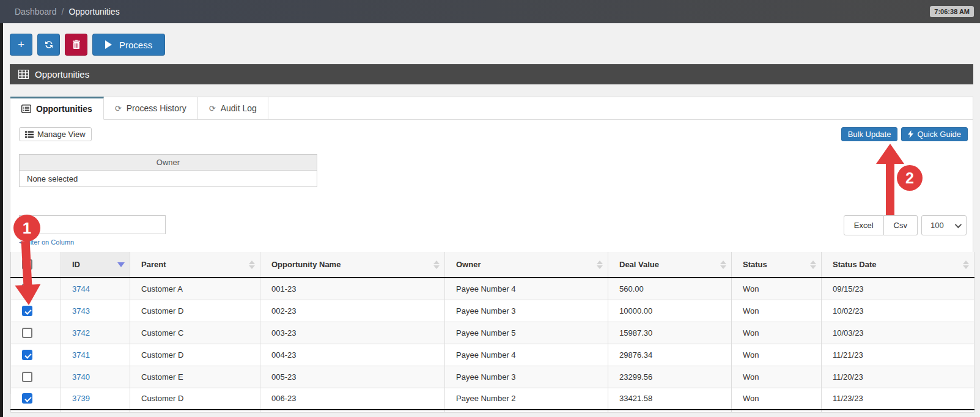 Image resolution: width=980 pixels, height=417 pixels. What do you see at coordinates (670, 377) in the screenshot?
I see `deal-value-cell: 23299.56` at bounding box center [670, 377].